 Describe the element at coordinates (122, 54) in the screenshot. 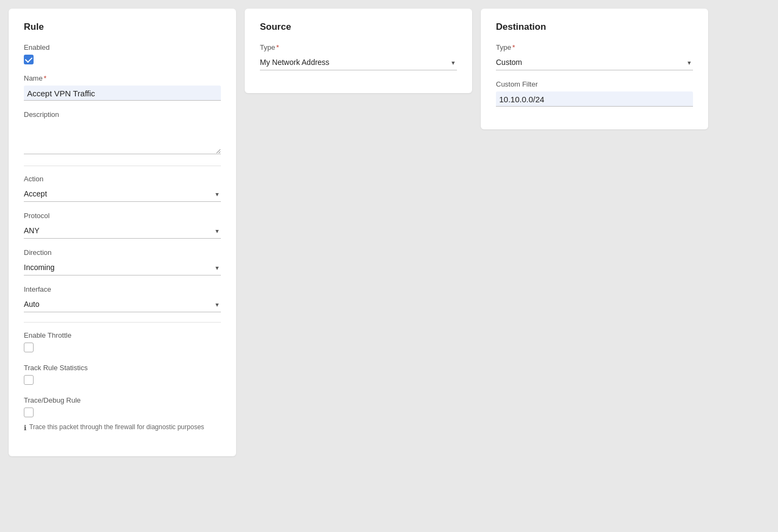

I see `enabled-field: Enabled` at that location.